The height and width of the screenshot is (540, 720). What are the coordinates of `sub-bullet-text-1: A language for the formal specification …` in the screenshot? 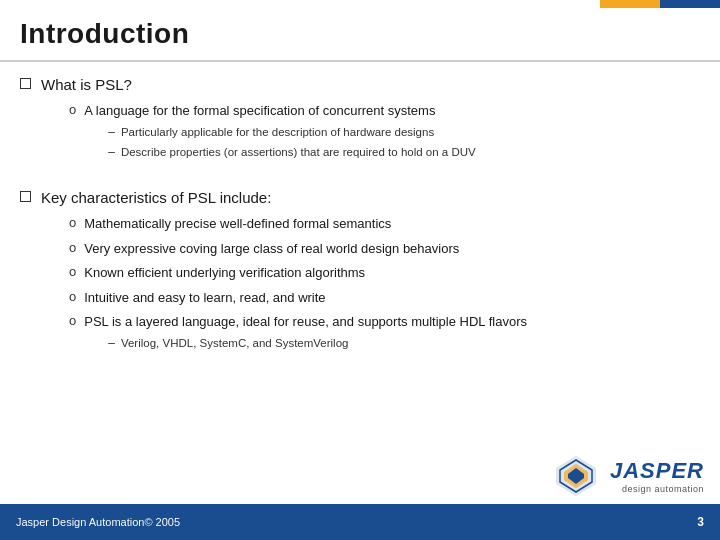 It's located at (260, 110).